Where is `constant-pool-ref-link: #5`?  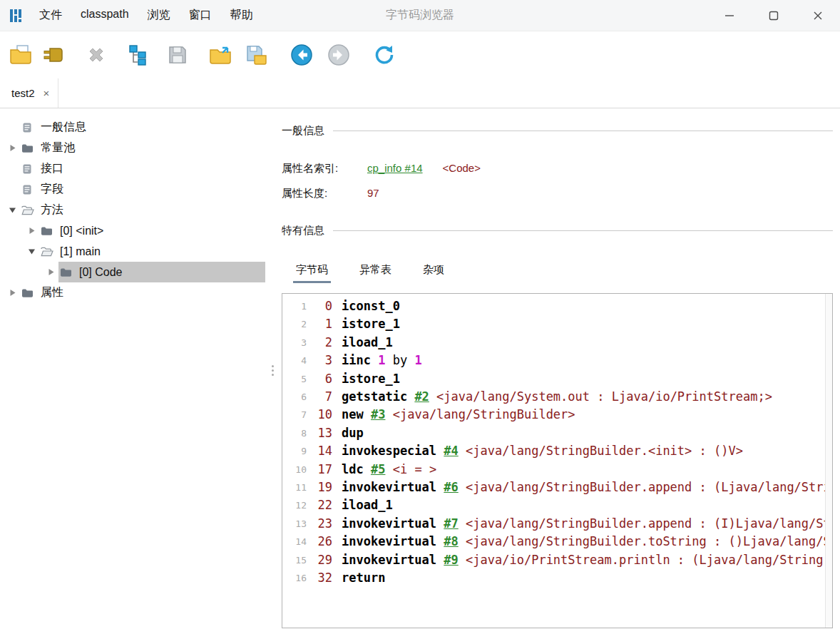
constant-pool-ref-link: #5 is located at coordinates (378, 469).